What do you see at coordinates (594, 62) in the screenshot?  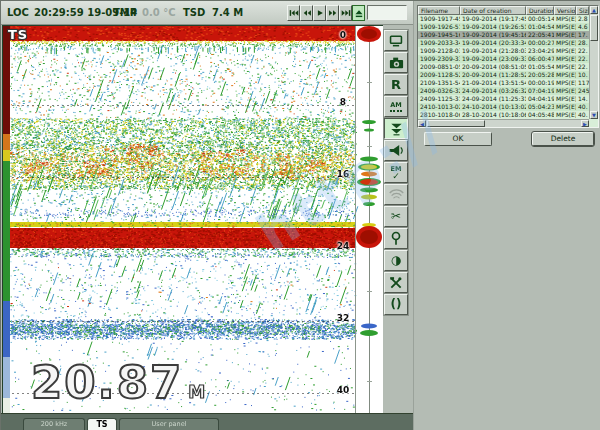 I see `vertical-scrollbar: ▲ ▼` at bounding box center [594, 62].